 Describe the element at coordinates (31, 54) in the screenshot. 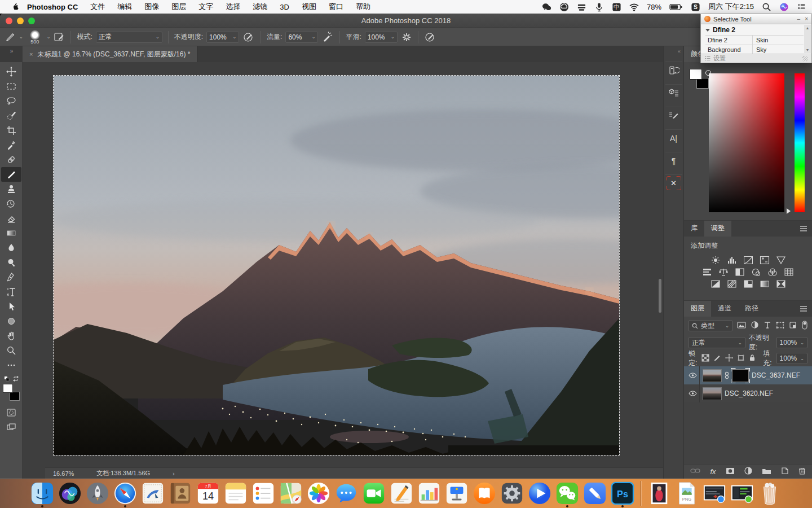

I see `close-document-icon: ×` at that location.